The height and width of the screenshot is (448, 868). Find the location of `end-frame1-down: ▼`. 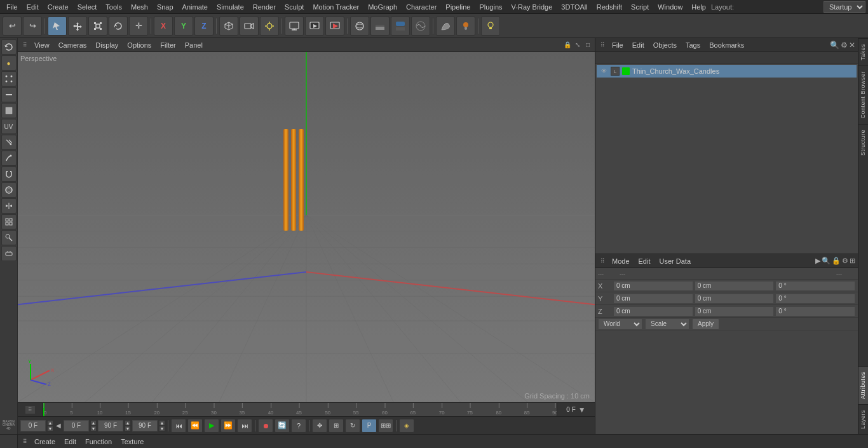

end-frame1-down: ▼ is located at coordinates (128, 428).